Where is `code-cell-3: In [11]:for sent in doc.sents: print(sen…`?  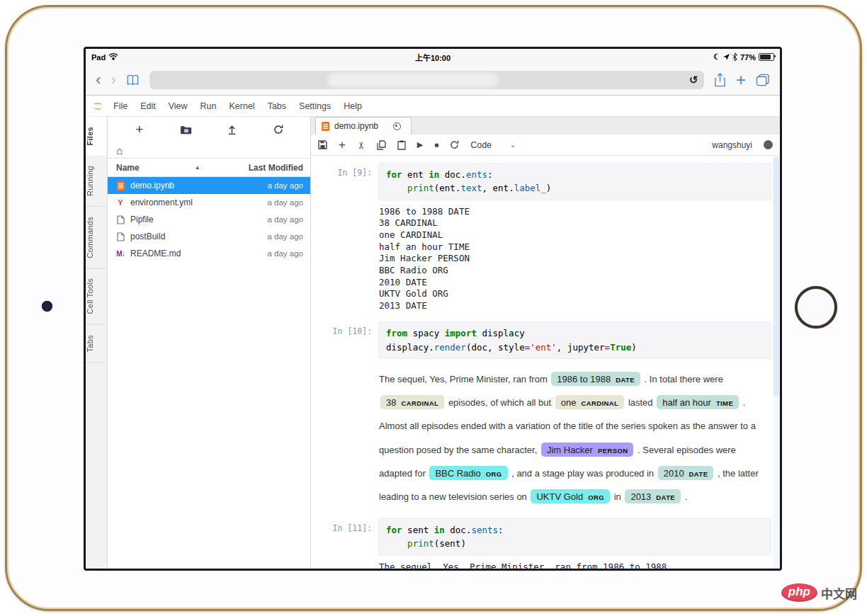
code-cell-3: In [11]:for sent in doc.sents: print(sen… is located at coordinates (541, 544).